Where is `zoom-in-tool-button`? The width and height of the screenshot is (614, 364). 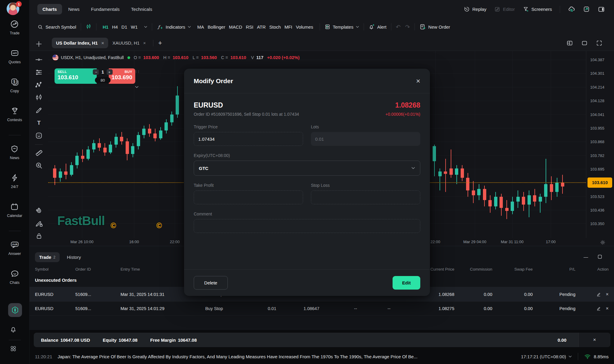
zoom-in-tool-button is located at coordinates (39, 165).